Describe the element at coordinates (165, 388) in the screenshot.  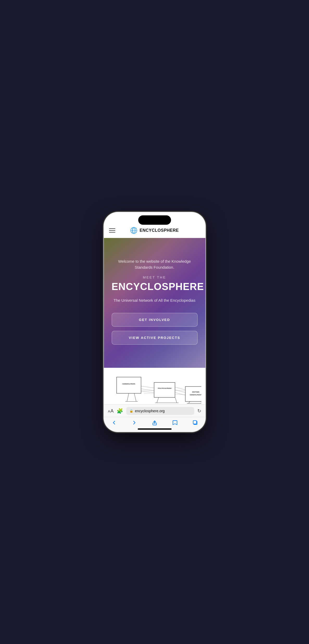
I see `svg-text: POLITICALPEDIA` at that location.